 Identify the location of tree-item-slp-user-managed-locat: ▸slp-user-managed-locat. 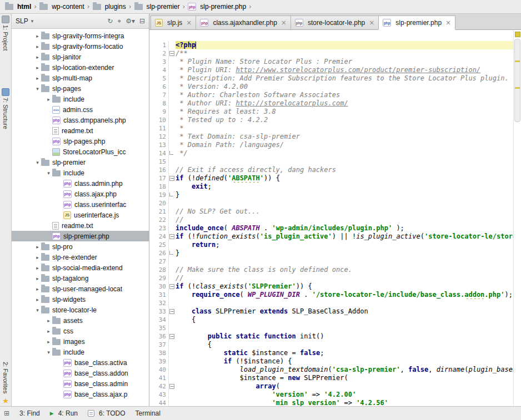
(80, 289).